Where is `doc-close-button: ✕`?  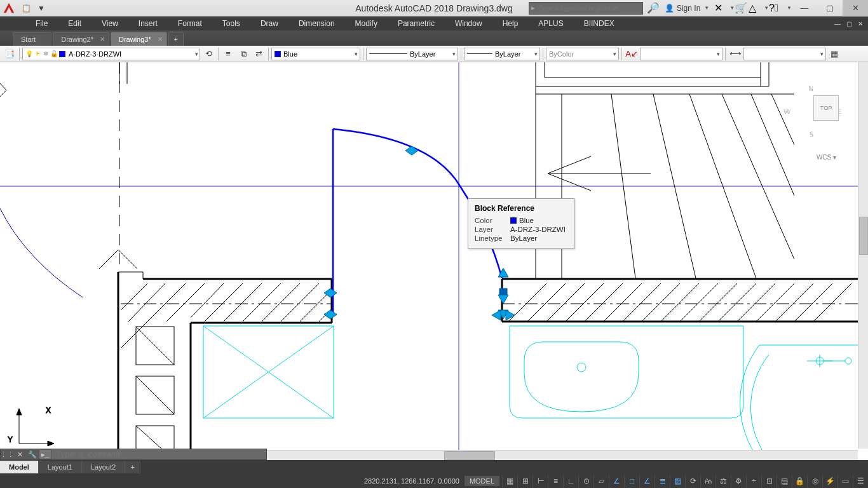 doc-close-button: ✕ is located at coordinates (860, 24).